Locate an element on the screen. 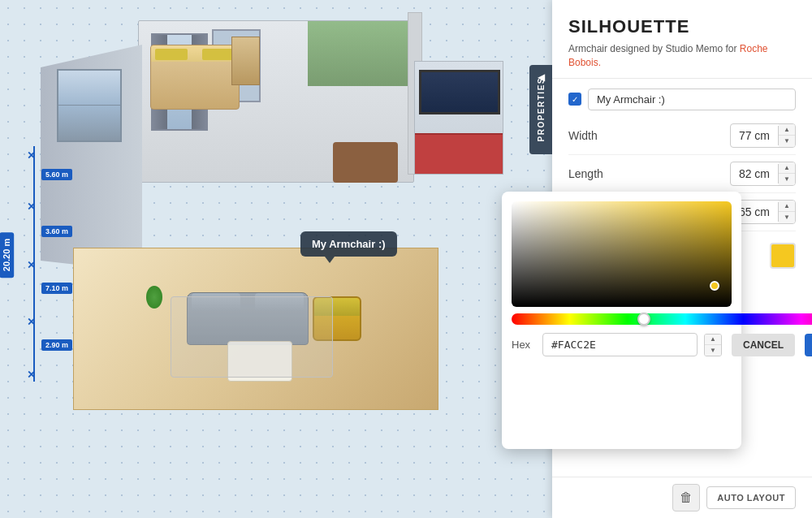 The height and width of the screenshot is (518, 812). x-mark-4: ✕ is located at coordinates (31, 322).